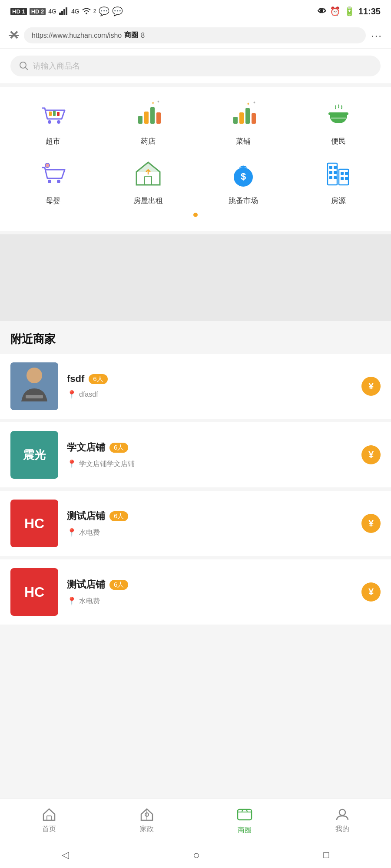  Describe the element at coordinates (196, 11) in the screenshot. I see `status-bar: HD 1 HD 2 4G 4G 2 💬 💬 👁 ⏰ 🔋 11:35` at that location.